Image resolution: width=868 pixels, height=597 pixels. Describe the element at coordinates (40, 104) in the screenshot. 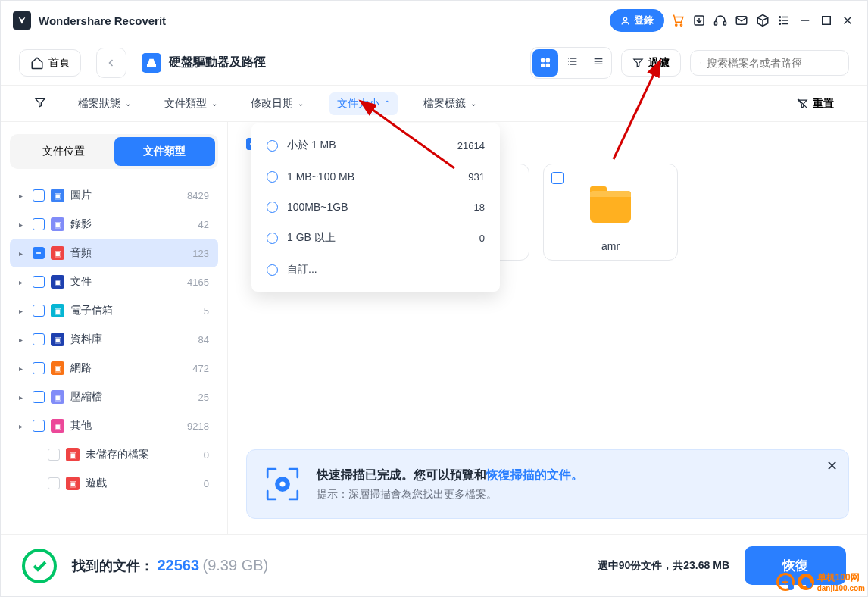

I see `funnel-icon` at that location.